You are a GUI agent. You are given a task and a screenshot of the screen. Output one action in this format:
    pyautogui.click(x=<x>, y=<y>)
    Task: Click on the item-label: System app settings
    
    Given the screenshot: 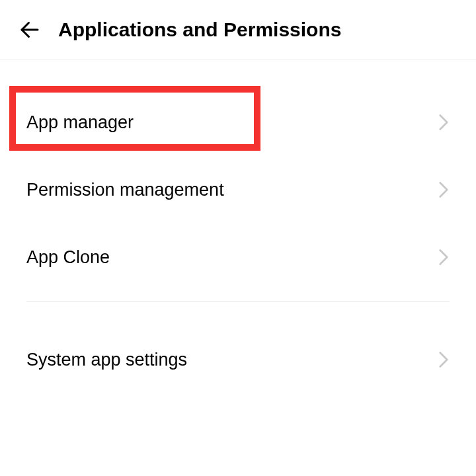 What is the action you would take?
    pyautogui.click(x=107, y=360)
    